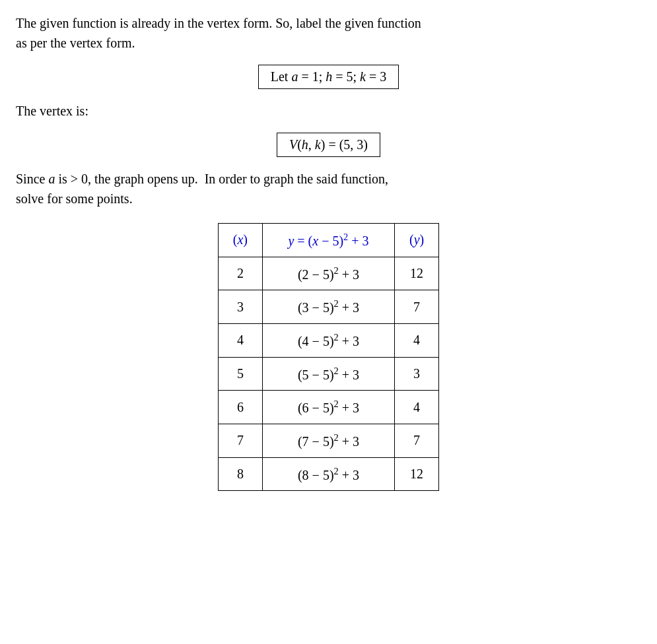 This screenshot has width=657, height=644. Describe the element at coordinates (328, 307) in the screenshot. I see `table-row: 3(3 − 5)2 + 37` at that location.